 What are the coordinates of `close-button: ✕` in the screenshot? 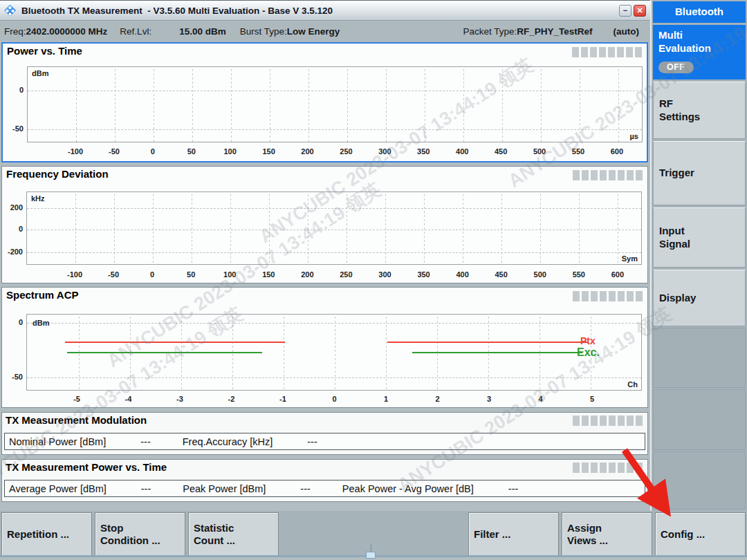 It's located at (640, 11).